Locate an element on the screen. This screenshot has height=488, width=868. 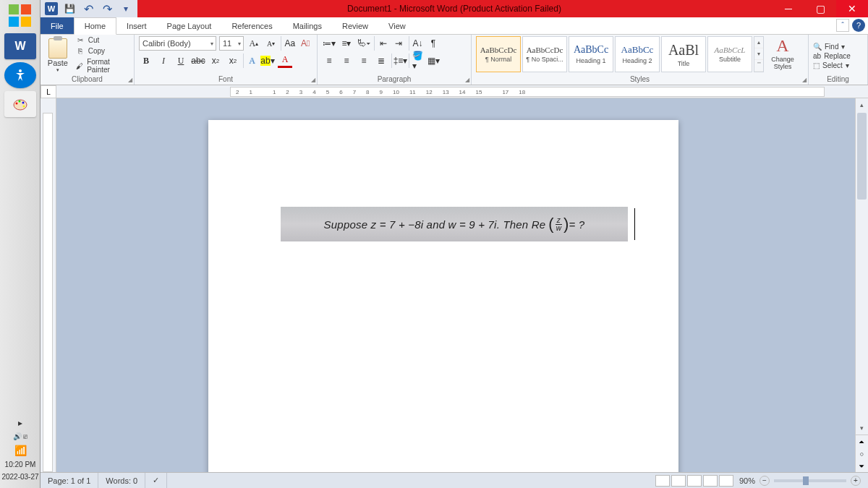
copy-button: ⎘Copy is located at coordinates (103, 51).